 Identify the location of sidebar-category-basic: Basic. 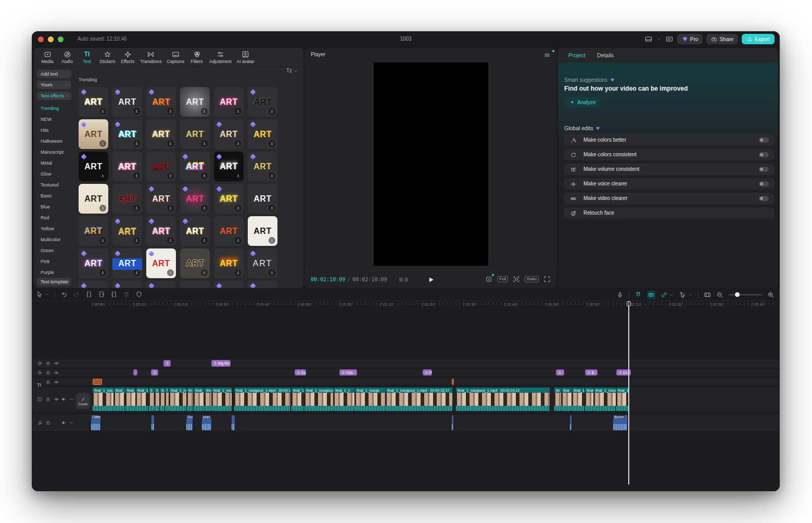
(54, 196).